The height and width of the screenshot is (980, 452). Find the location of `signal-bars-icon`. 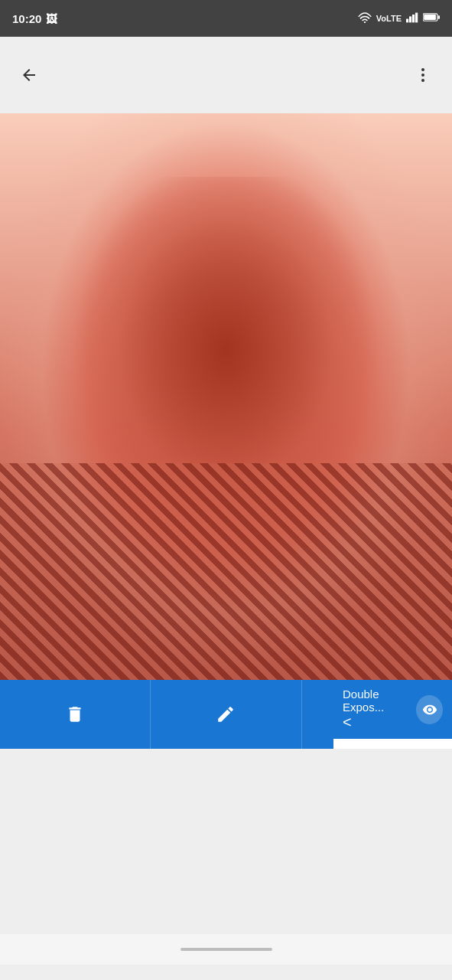

signal-bars-icon is located at coordinates (412, 18).